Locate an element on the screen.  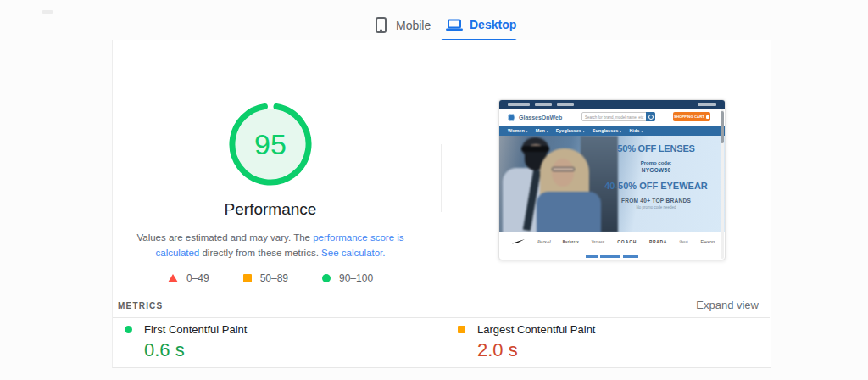
smartphone-icon is located at coordinates (381, 25).